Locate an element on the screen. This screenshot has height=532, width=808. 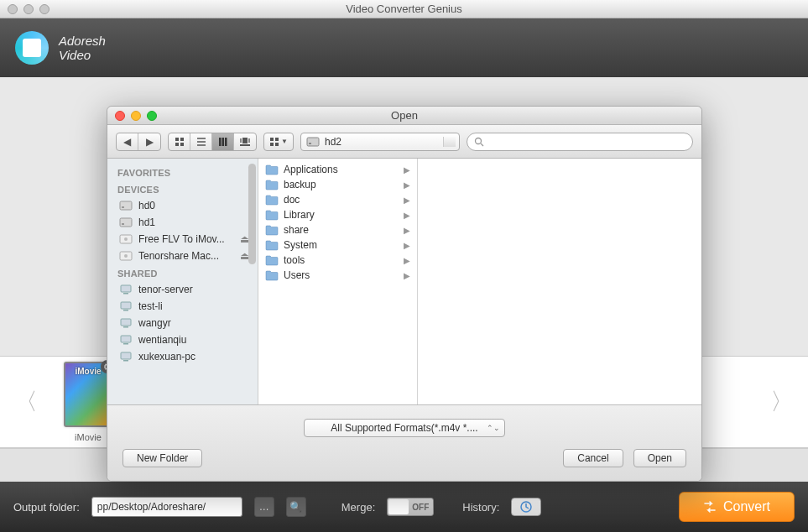
sidebar-item-label: hd1 is located at coordinates (147, 222).